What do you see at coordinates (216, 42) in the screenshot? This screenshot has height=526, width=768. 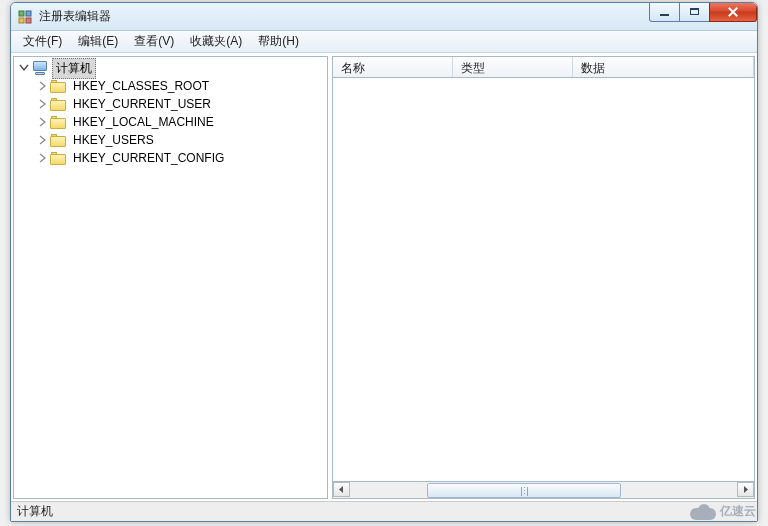 I see `menu-favorites: 收藏夹(A)` at bounding box center [216, 42].